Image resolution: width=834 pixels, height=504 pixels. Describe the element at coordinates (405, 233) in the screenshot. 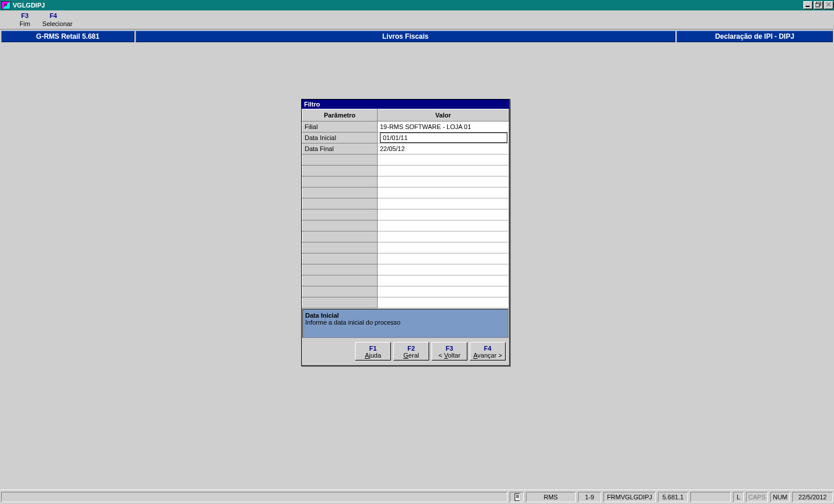

I see `filtro-panel: Filtro Parâmetro Valor Filial19-RMS SOFT…` at that location.